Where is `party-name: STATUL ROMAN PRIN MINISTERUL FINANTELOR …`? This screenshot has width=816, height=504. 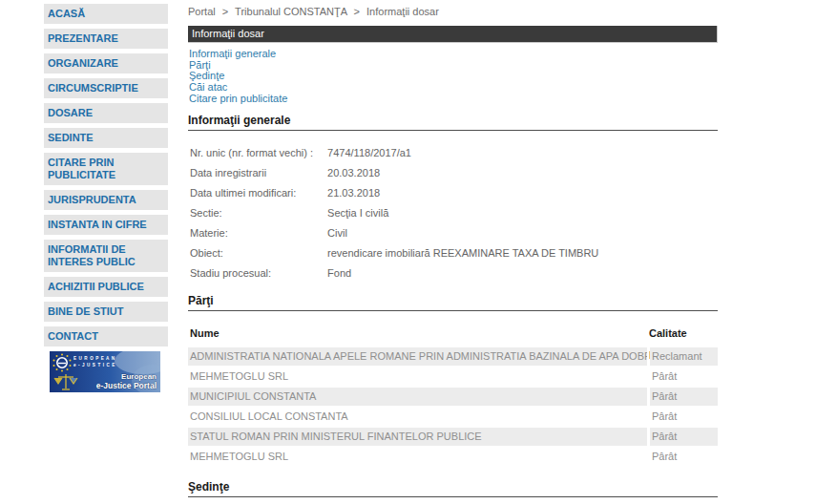
party-name: STATUL ROMAN PRIN MINISTERUL FINANTELOR … is located at coordinates (418, 437).